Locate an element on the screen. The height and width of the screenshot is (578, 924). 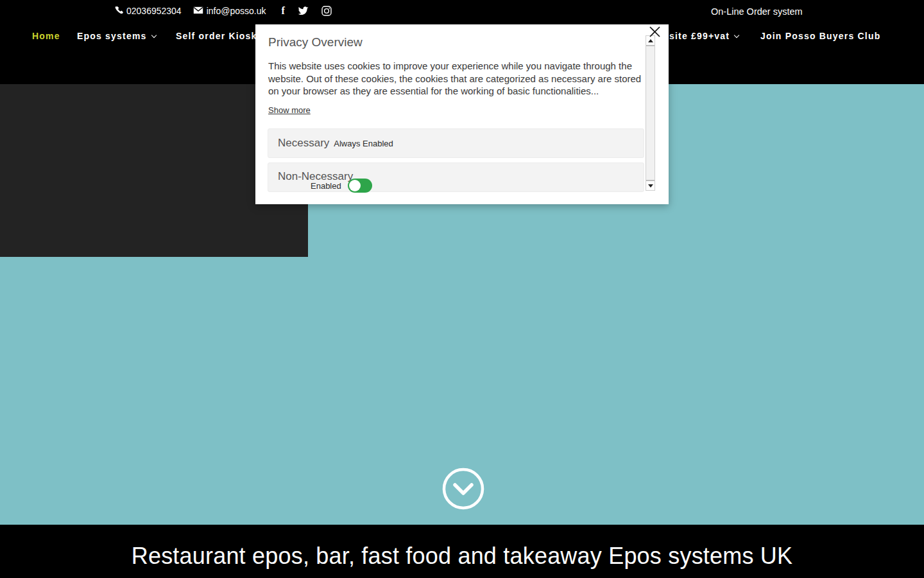
modal-scrollbar is located at coordinates (651, 113).